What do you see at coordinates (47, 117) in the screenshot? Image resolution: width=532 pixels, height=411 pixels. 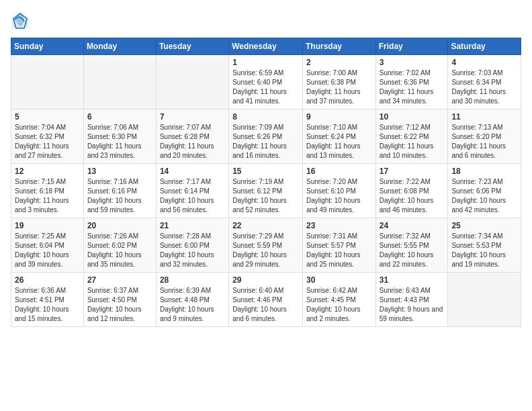 I see `day-number: 5` at bounding box center [47, 117].